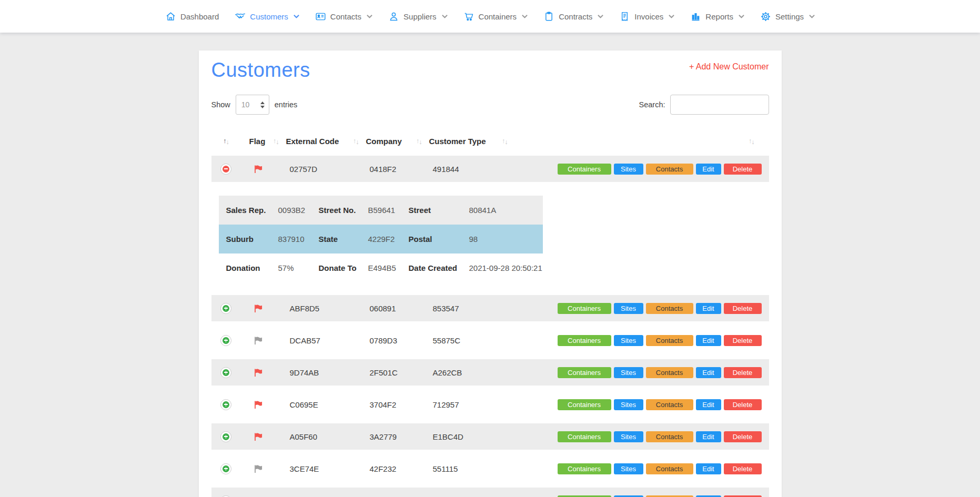  I want to click on table-row: 9D74AB 2F501C A262CB Containers Sites Co…, so click(490, 372).